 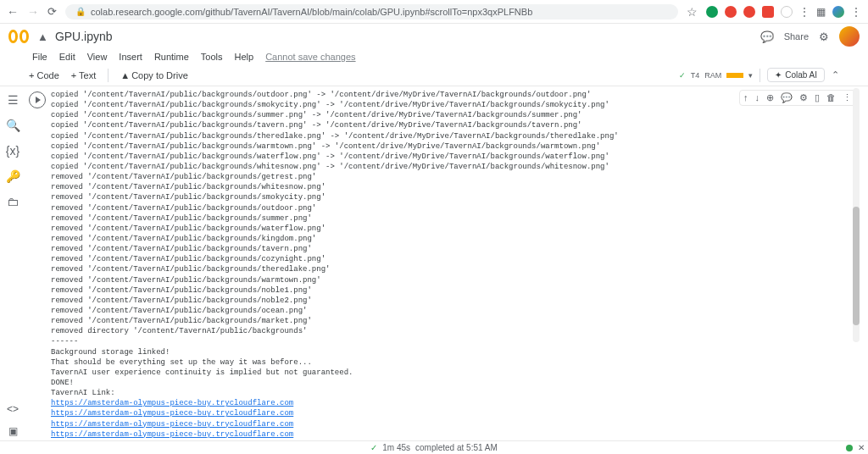 I want to click on menu-view: View, so click(x=97, y=57).